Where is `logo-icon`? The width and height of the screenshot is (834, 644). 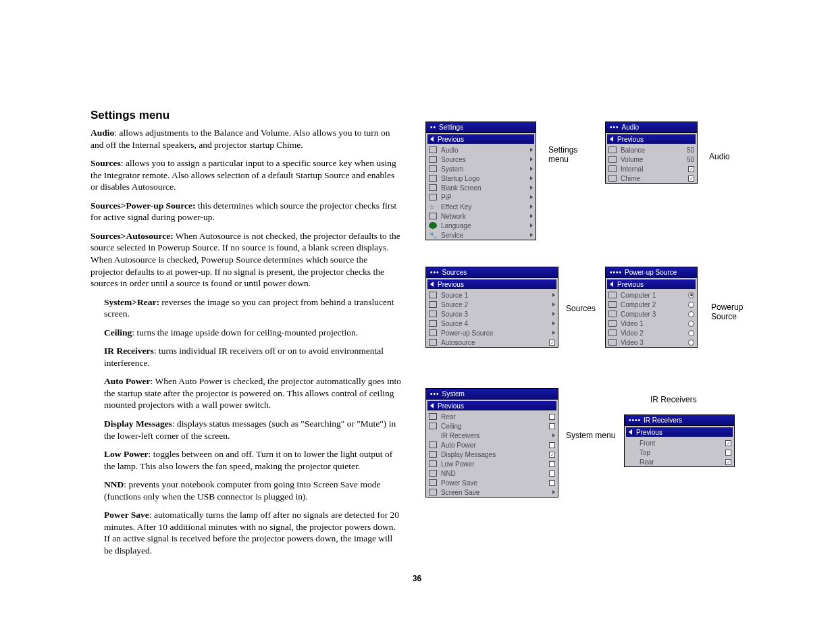 logo-icon is located at coordinates (433, 178).